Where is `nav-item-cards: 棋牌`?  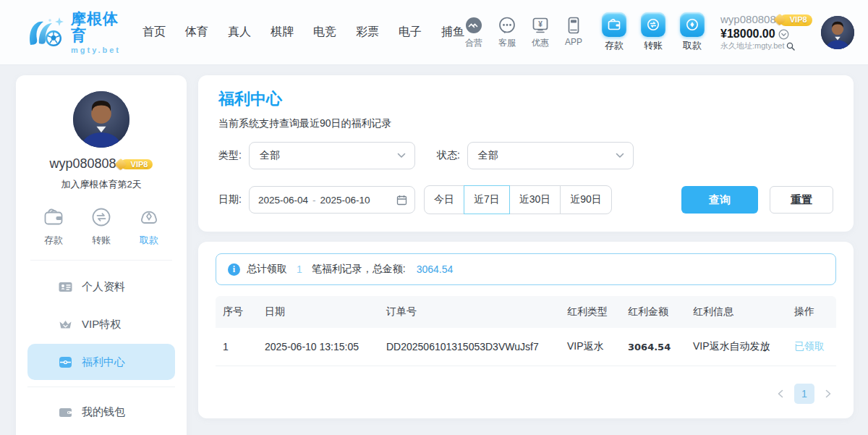 nav-item-cards: 棋牌 is located at coordinates (282, 32).